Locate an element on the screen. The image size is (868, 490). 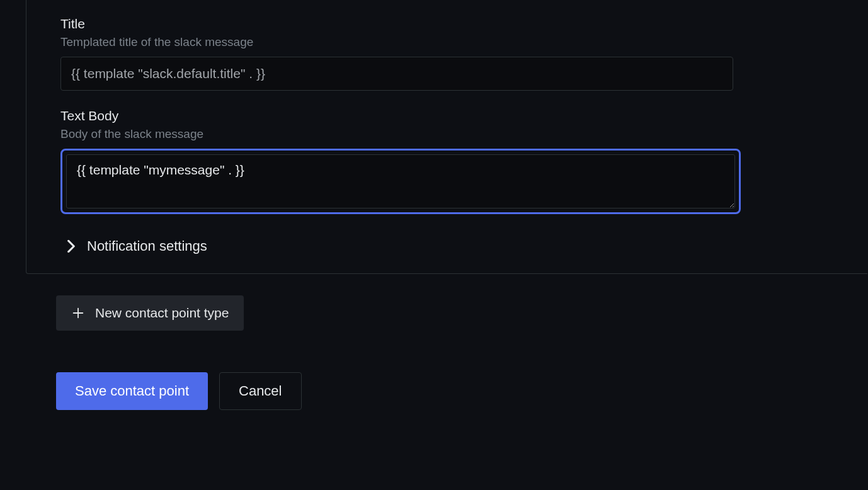
notification-settings-label: Notification settings is located at coordinates (147, 246).